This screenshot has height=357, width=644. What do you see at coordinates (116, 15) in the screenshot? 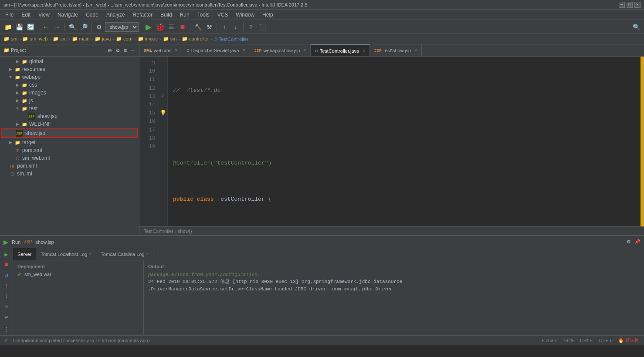
I see `menu-analyze: Analyze` at bounding box center [116, 15].